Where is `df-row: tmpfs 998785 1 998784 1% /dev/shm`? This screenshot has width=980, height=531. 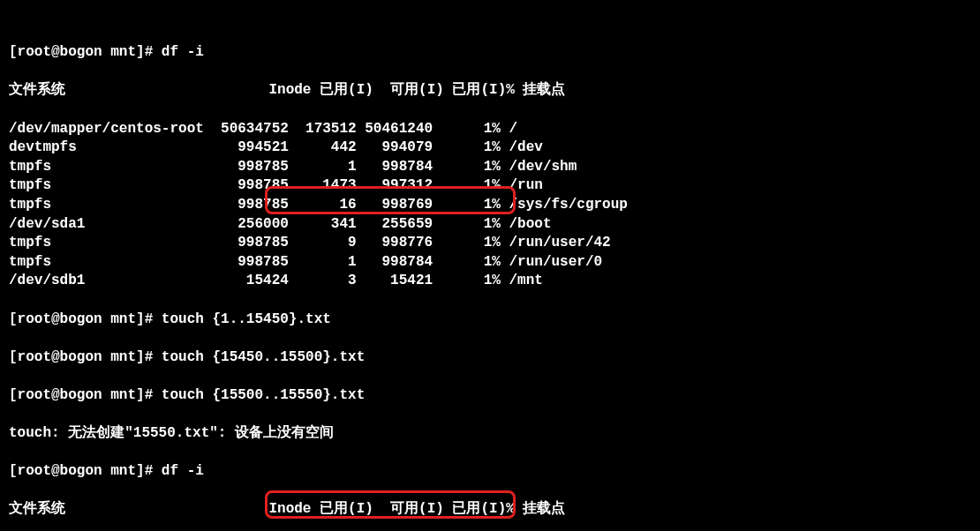
df-row: tmpfs 998785 1 998784 1% /dev/shm is located at coordinates (490, 168).